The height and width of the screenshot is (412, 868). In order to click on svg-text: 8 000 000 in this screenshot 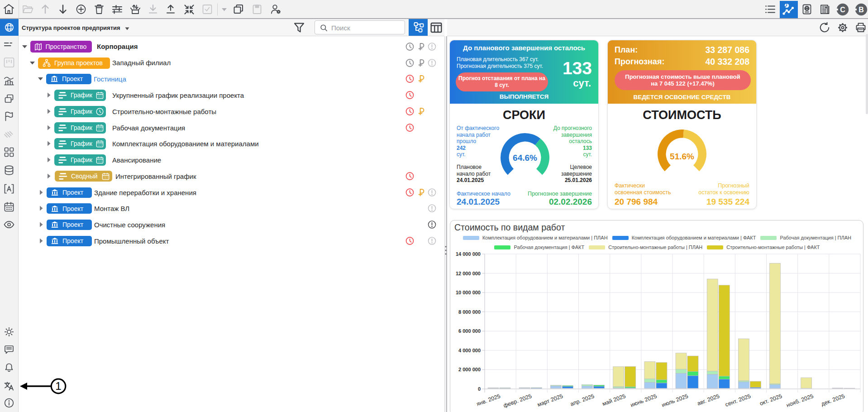, I will do `click(470, 312)`.